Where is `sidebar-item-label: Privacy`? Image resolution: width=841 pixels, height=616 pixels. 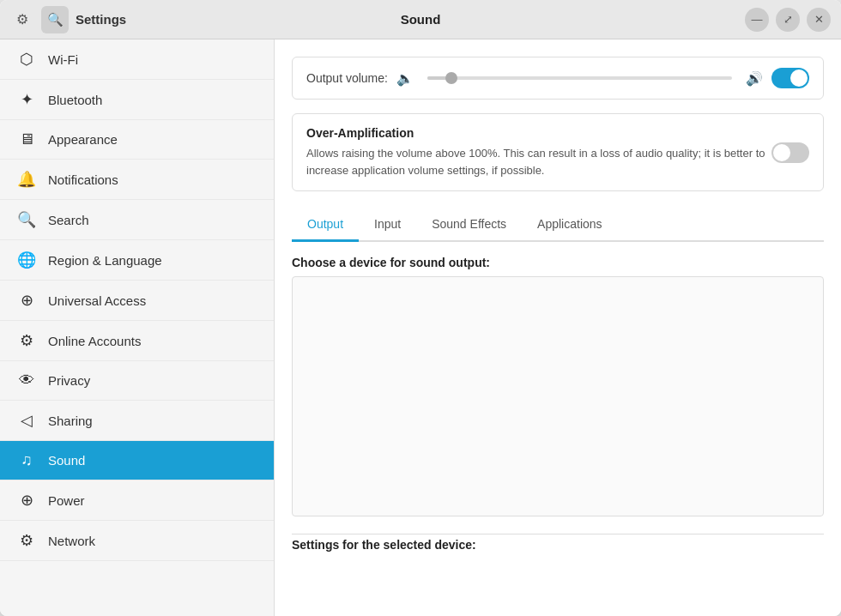
sidebar-item-label: Privacy is located at coordinates (69, 381).